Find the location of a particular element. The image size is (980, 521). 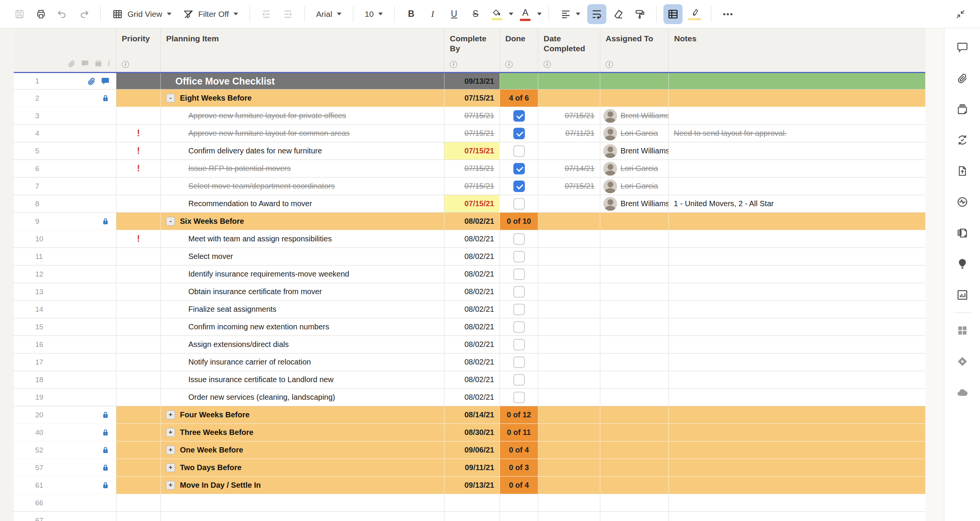

row-gutter: 6 is located at coordinates (65, 168).